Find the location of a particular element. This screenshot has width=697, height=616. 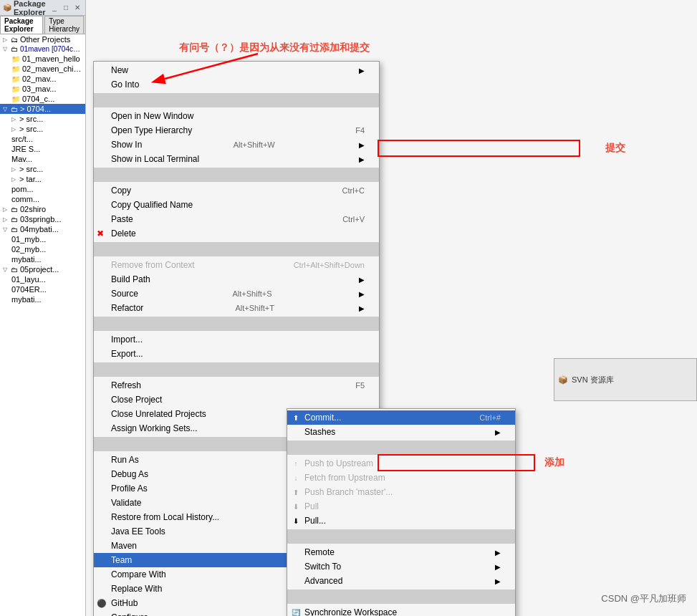

tree-item-0704er: 0704ER... is located at coordinates (43, 289).